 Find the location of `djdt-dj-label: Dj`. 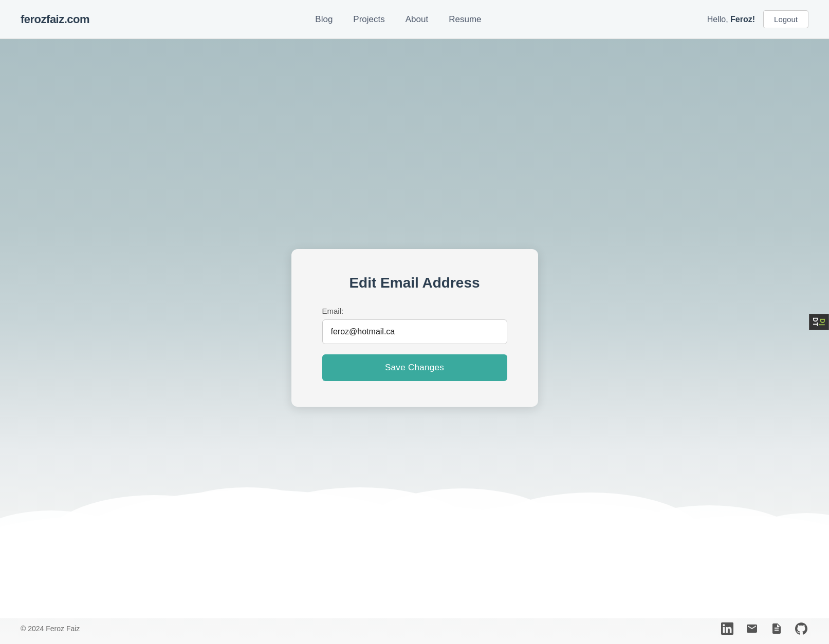

djdt-dj-label: Dj is located at coordinates (822, 323).